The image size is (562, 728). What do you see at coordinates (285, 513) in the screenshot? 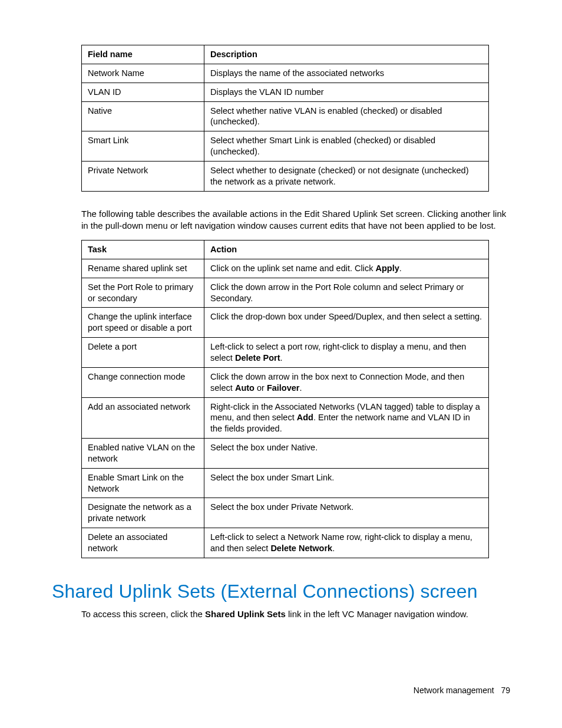
I see `table-row: Designate the network as a private netwo…` at bounding box center [285, 513].